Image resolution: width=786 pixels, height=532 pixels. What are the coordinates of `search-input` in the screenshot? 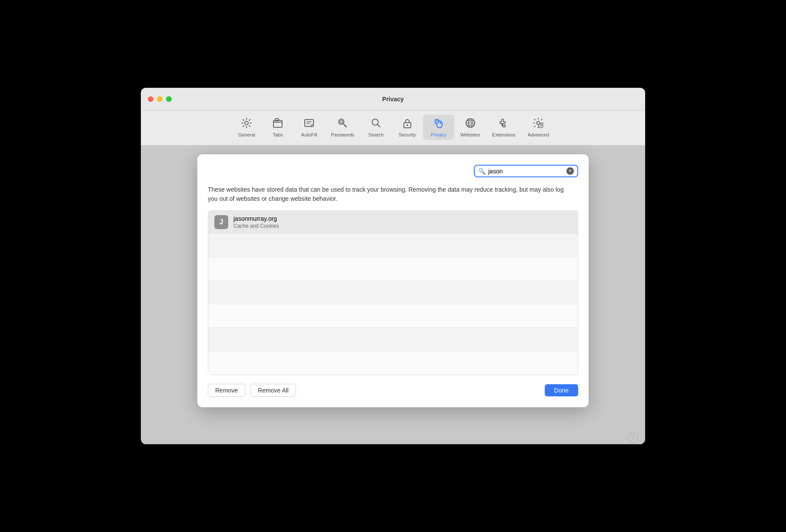 It's located at (527, 171).